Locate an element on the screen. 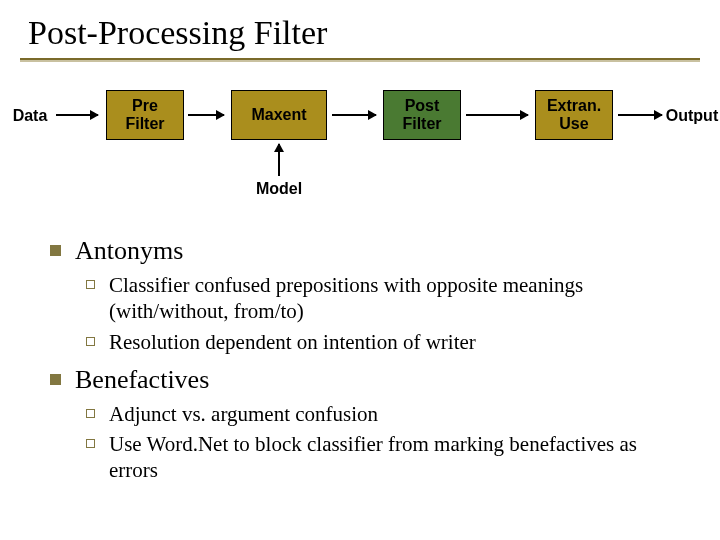 The image size is (720, 540). title-underline is located at coordinates (360, 59).